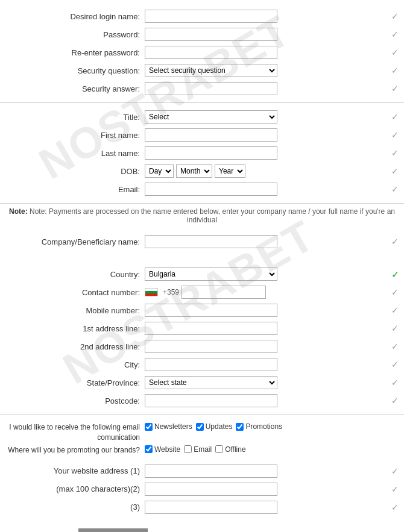 Image resolution: width=404 pixels, height=532 pixels. I want to click on check-contact: ✓, so click(395, 292).